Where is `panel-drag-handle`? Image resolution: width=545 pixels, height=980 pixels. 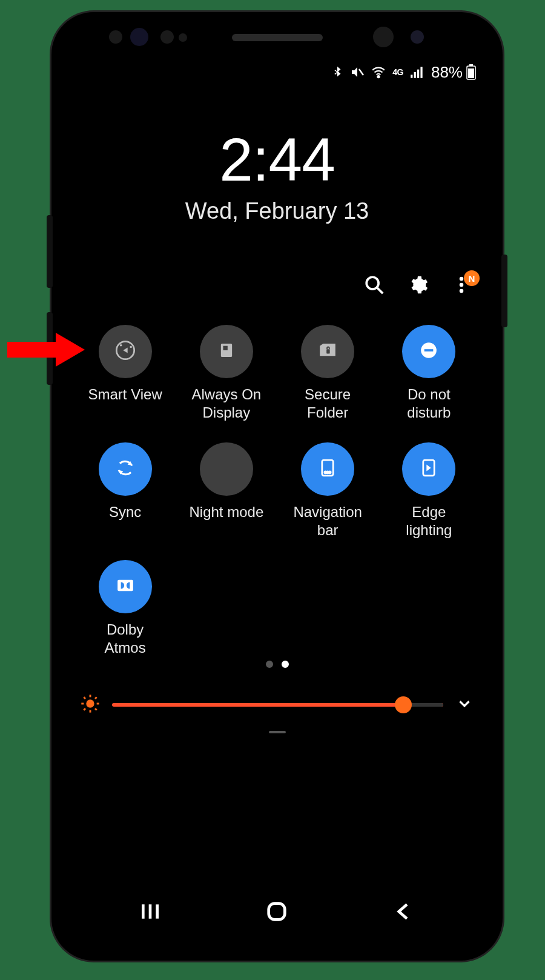
panel-drag-handle is located at coordinates (277, 732).